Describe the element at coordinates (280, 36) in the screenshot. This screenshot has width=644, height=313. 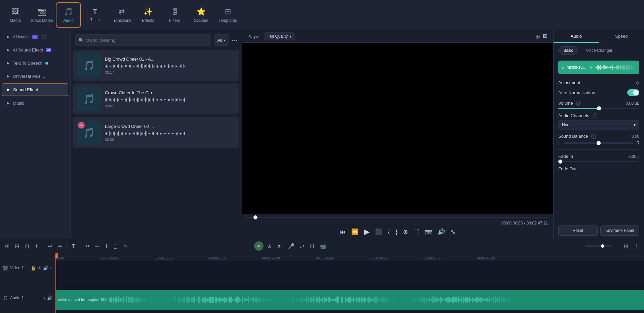
I see `quality-dropdown: Full Quality ▾` at that location.